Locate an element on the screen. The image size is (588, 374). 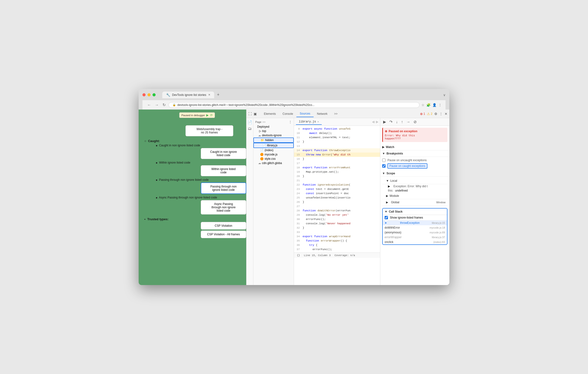
within-ignore-button: Within ignore listedcode is located at coordinates (223, 171).